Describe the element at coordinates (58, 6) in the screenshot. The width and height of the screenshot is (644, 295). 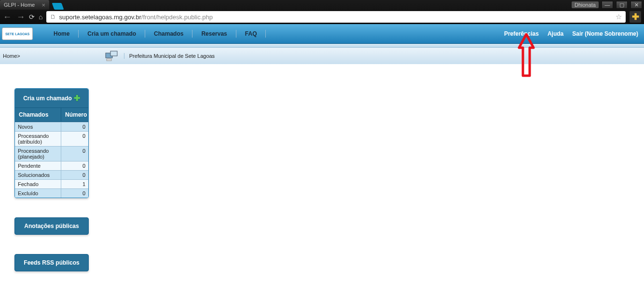
I see `new-tab-button` at that location.